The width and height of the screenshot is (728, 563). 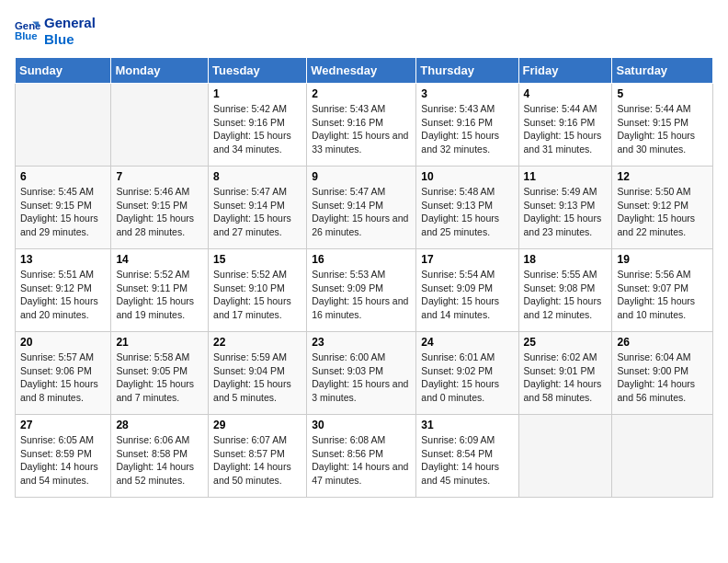 What do you see at coordinates (663, 125) in the screenshot?
I see `calendar-cell: 5 Sunrise: 5:44 AM Sunset: 9:15 PM Dayli…` at bounding box center [663, 125].